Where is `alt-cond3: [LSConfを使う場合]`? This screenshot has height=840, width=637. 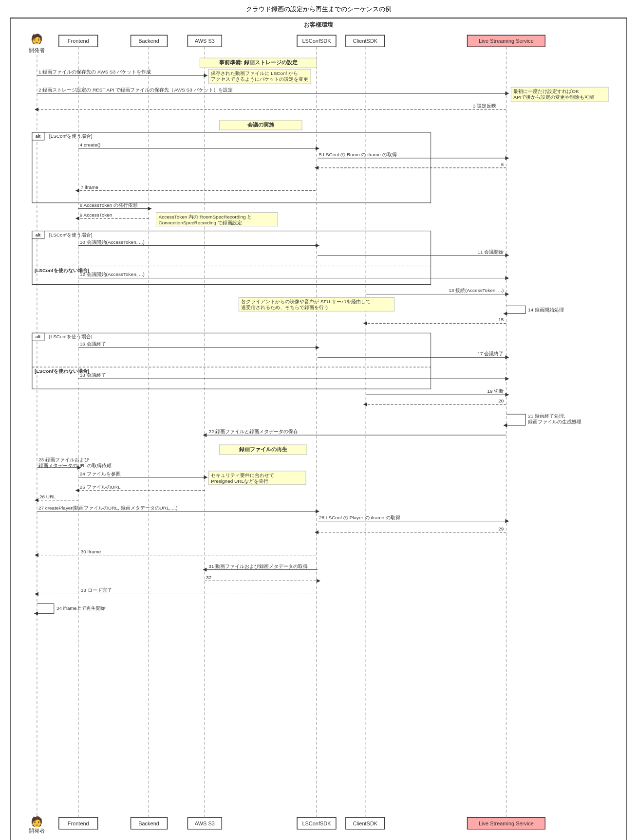
alt-cond3: [LSConfを使う場合] is located at coordinates (71, 337).